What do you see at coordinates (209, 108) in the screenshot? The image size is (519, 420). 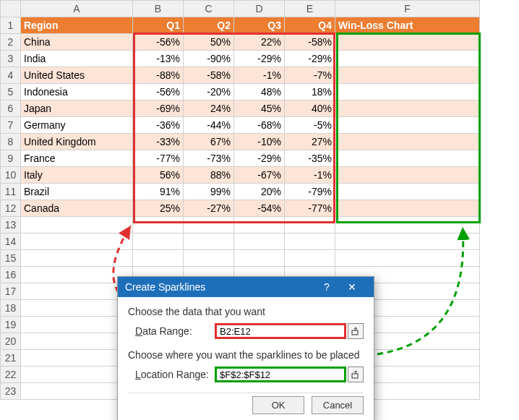 I see `cell-q2: 24%` at bounding box center [209, 108].